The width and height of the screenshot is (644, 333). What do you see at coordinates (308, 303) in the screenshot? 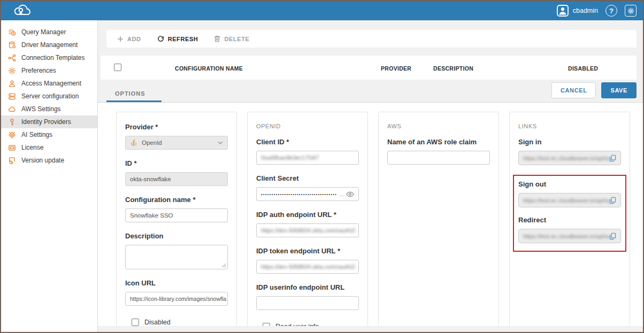
I see `idp-userinfo-endpoint-field` at bounding box center [308, 303].